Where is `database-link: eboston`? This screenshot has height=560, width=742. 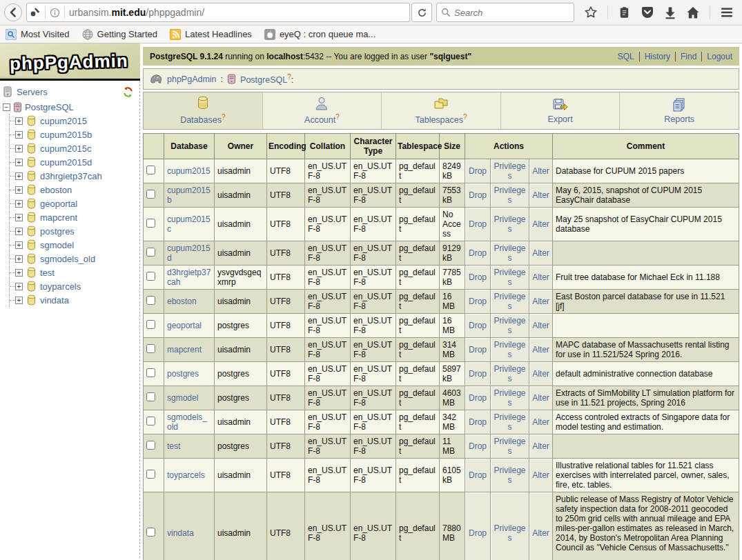 database-link: eboston is located at coordinates (182, 301).